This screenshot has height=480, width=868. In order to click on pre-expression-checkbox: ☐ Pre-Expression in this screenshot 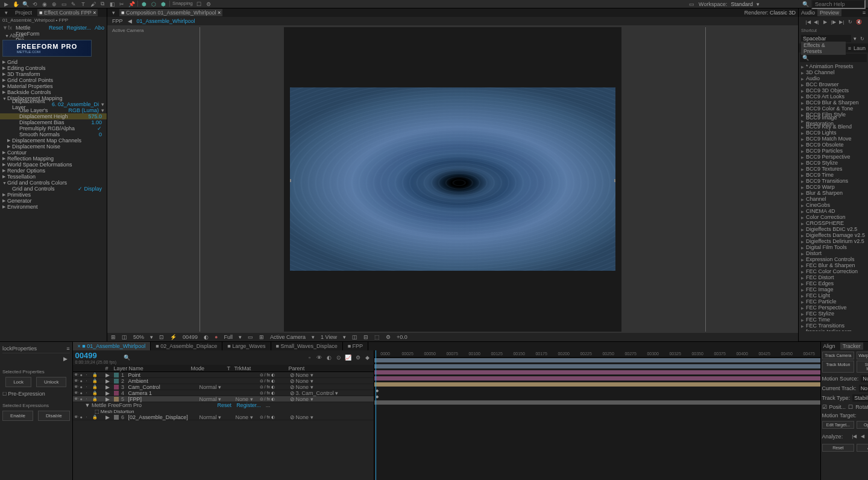, I will do `click(36, 394)`.